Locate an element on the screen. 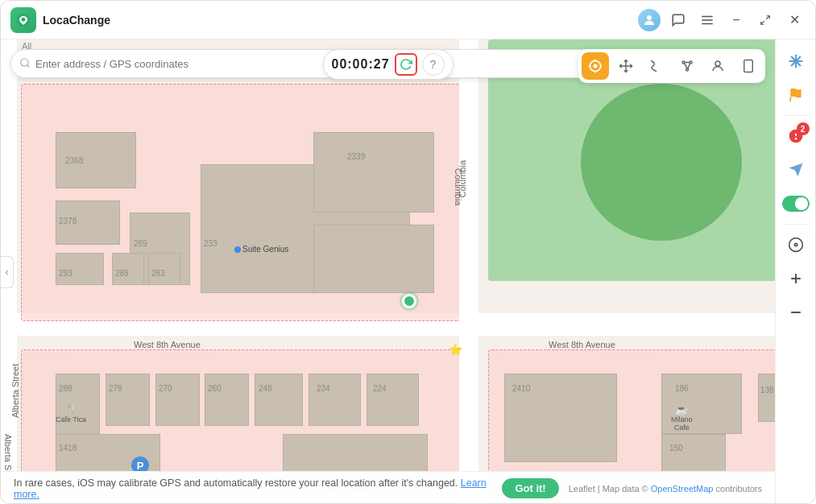 Image resolution: width=816 pixels, height=504 pixels. num-248: 248 is located at coordinates (266, 388).